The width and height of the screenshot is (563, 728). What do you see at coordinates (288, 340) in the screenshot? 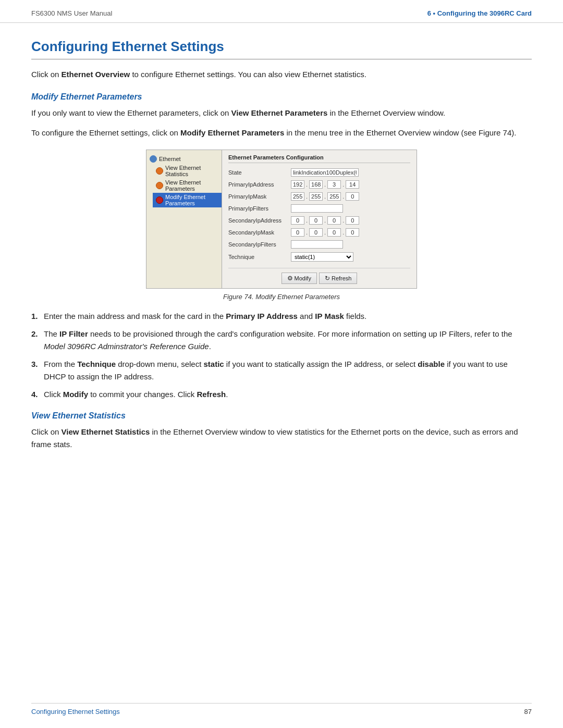
I see `step-2-content: The IP Filter needs to be provisioned th…` at bounding box center [288, 340].